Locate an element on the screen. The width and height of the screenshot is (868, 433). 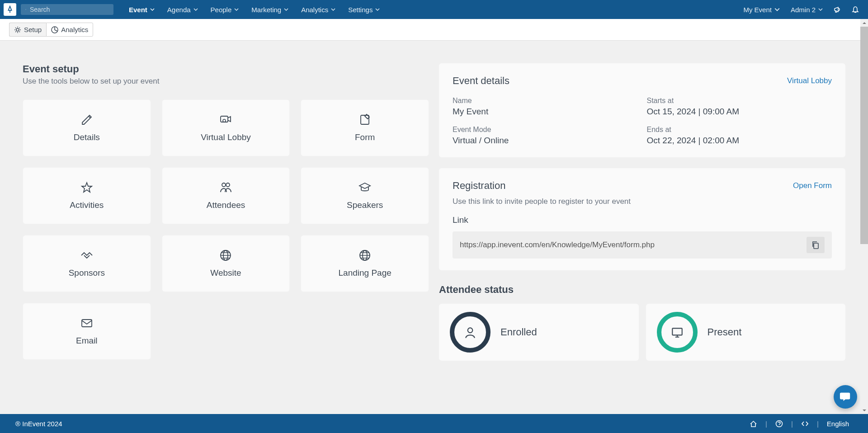
scrollbar-thumb is located at coordinates (864, 136).